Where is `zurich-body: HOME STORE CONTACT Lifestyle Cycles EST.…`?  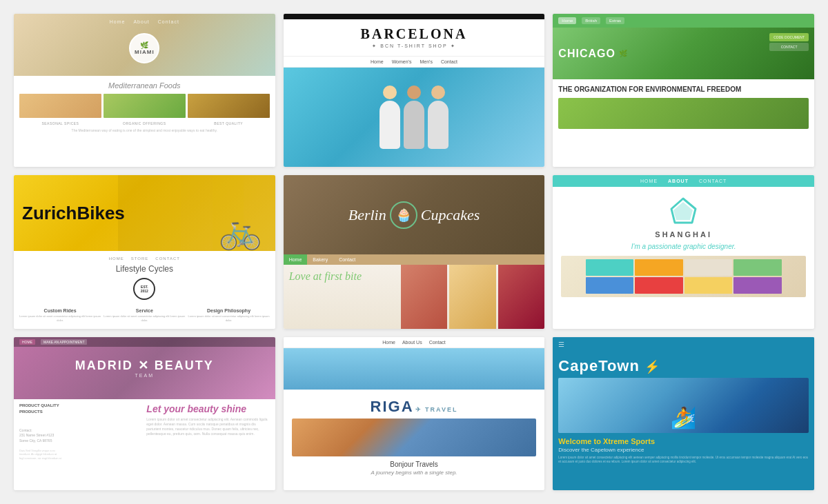 zurich-body: HOME STORE CONTACT Lifestyle Cycles EST.… is located at coordinates (145, 290).